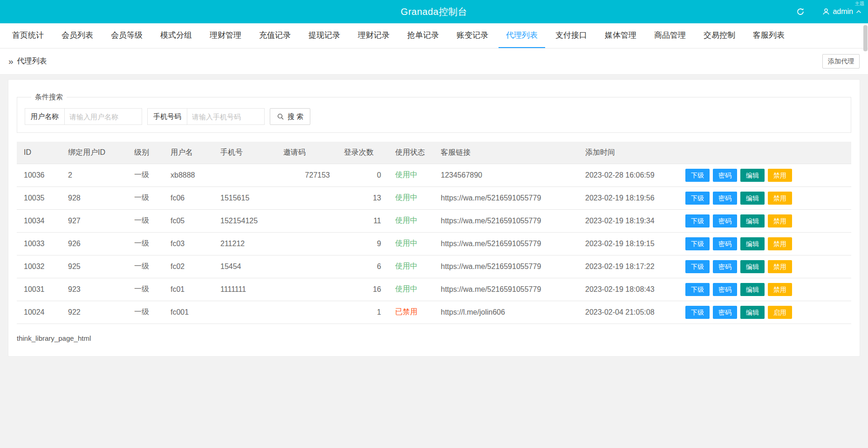 The width and height of the screenshot is (868, 448). I want to click on search-fieldset: 条件搜索 用户名称 手机号码 搜 索, so click(434, 113).